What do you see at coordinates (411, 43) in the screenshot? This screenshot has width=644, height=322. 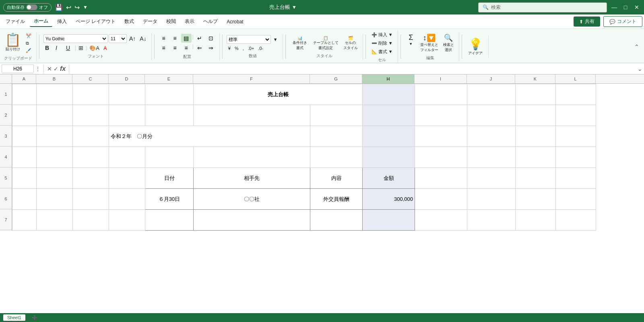 I see `sum-button: Σ ▼` at bounding box center [411, 43].